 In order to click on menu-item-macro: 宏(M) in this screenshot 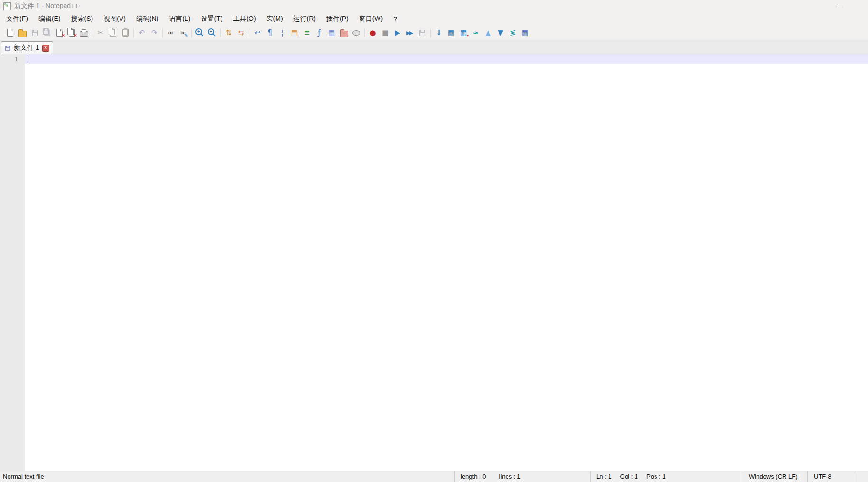, I will do `click(275, 19)`.